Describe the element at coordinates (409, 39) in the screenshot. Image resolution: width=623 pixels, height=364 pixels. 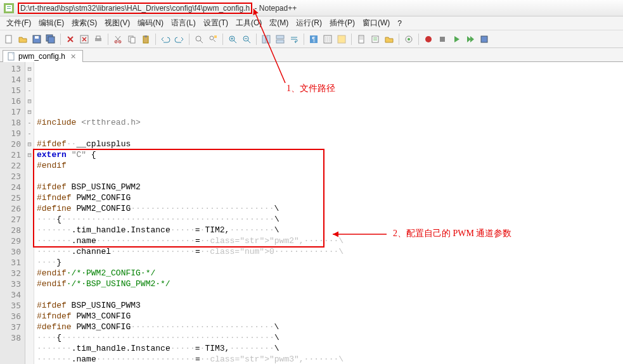
I see `monitor-icon` at that location.